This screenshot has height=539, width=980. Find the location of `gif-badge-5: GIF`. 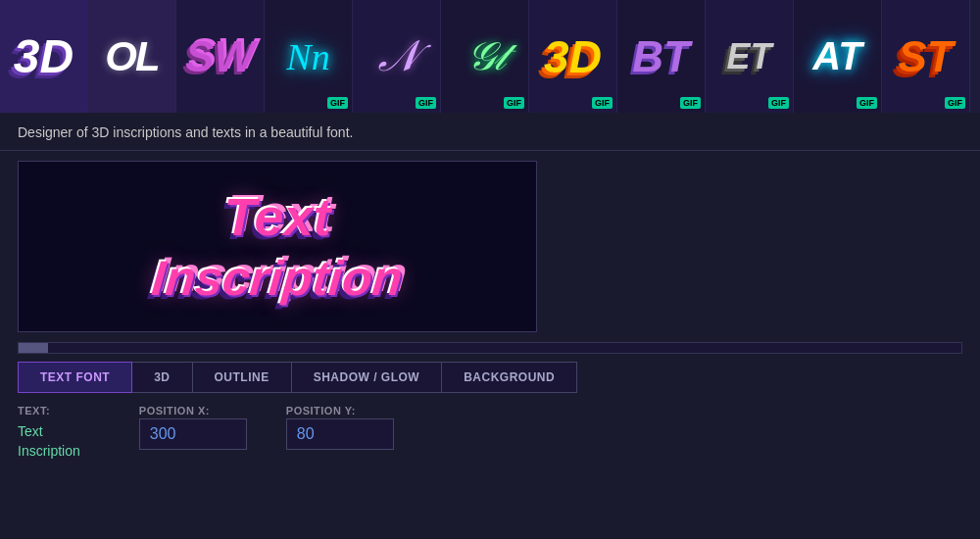

gif-badge-5: GIF is located at coordinates (425, 103).